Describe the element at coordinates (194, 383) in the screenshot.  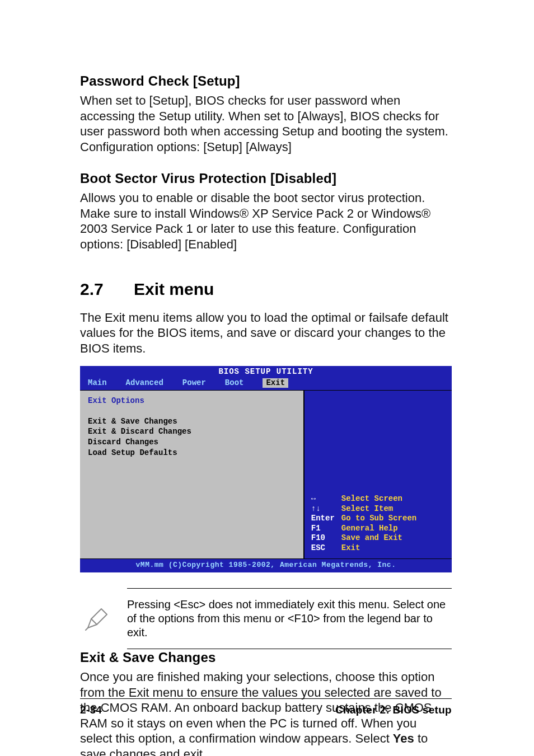
I see `bios-tab-power: Power` at that location.